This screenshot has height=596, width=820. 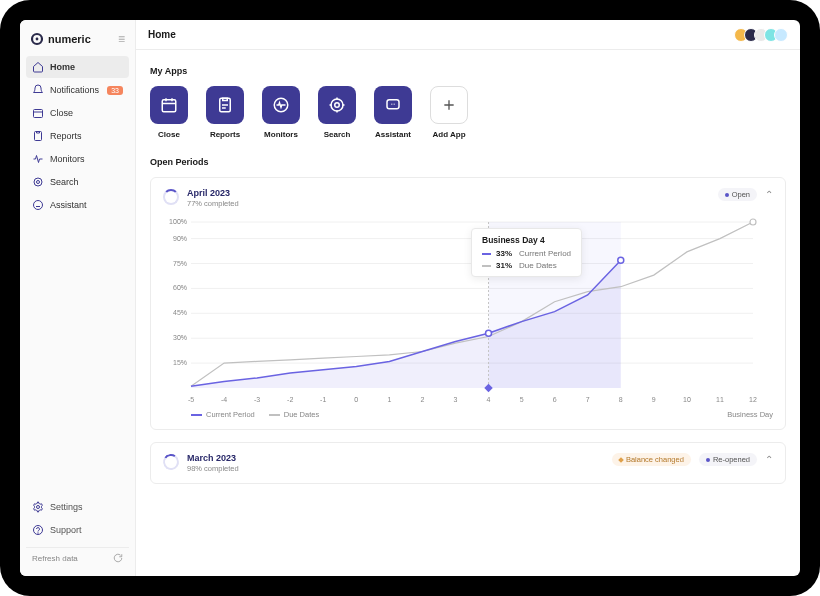 I want to click on sidebar-item-support: Support, so click(x=78, y=530).